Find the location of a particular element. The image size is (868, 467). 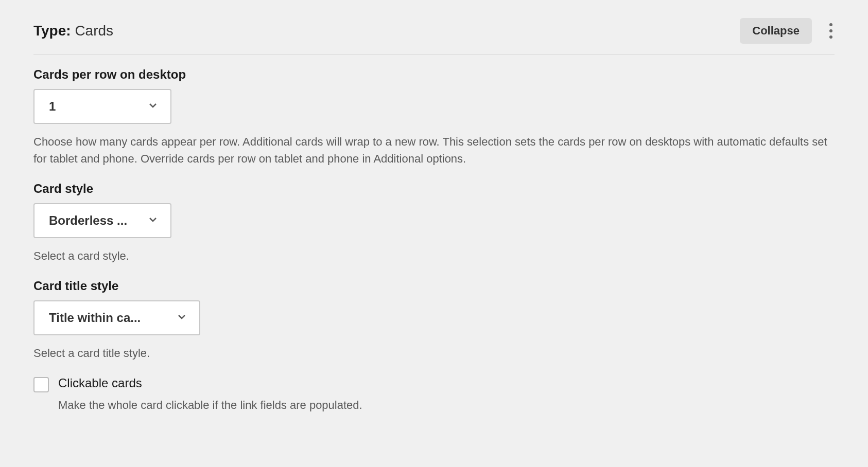

header-actions: Collapse is located at coordinates (787, 31).